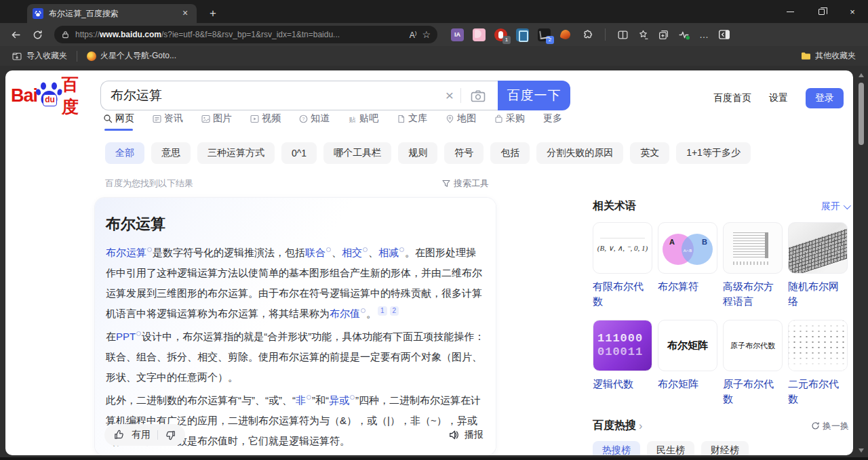 The width and height of the screenshot is (868, 460). What do you see at coordinates (688, 266) in the screenshot?
I see `related-term-item: A B A∩B 布尔算符` at bounding box center [688, 266].